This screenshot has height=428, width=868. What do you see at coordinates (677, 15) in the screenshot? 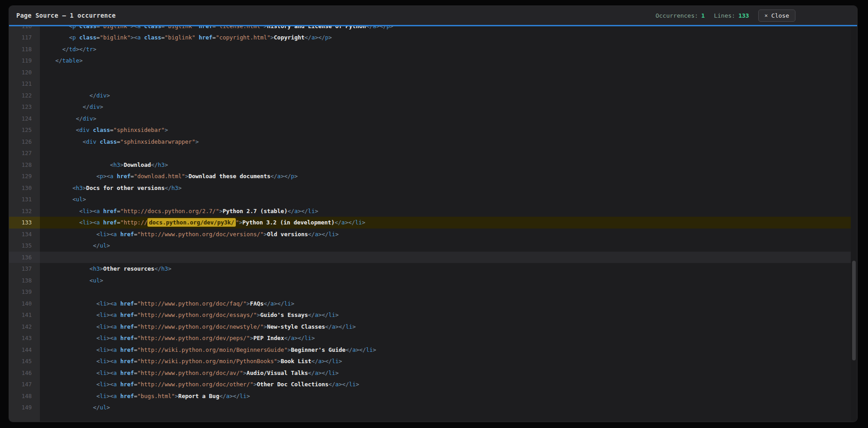
I see `occurrences-label: Occurrences:` at bounding box center [677, 15].